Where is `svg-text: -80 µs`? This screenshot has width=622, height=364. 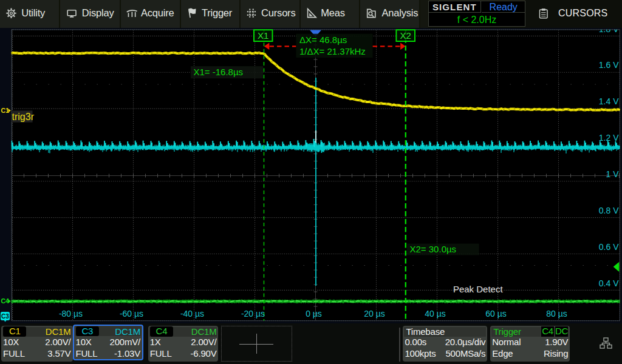
svg-text: -80 µs is located at coordinates (70, 314).